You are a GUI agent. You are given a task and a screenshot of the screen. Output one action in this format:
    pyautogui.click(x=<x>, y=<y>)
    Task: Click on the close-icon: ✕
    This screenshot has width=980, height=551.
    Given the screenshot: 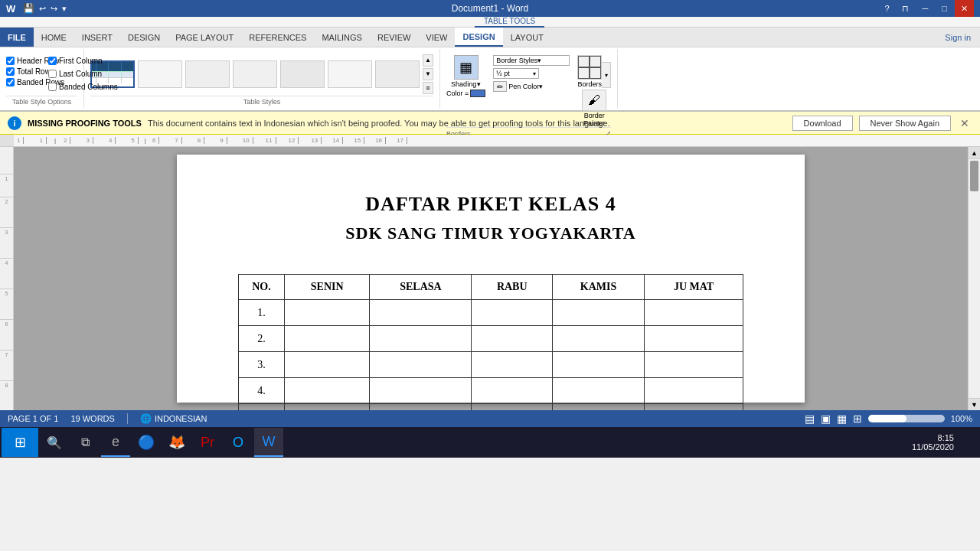 What is the action you would take?
    pyautogui.click(x=965, y=8)
    